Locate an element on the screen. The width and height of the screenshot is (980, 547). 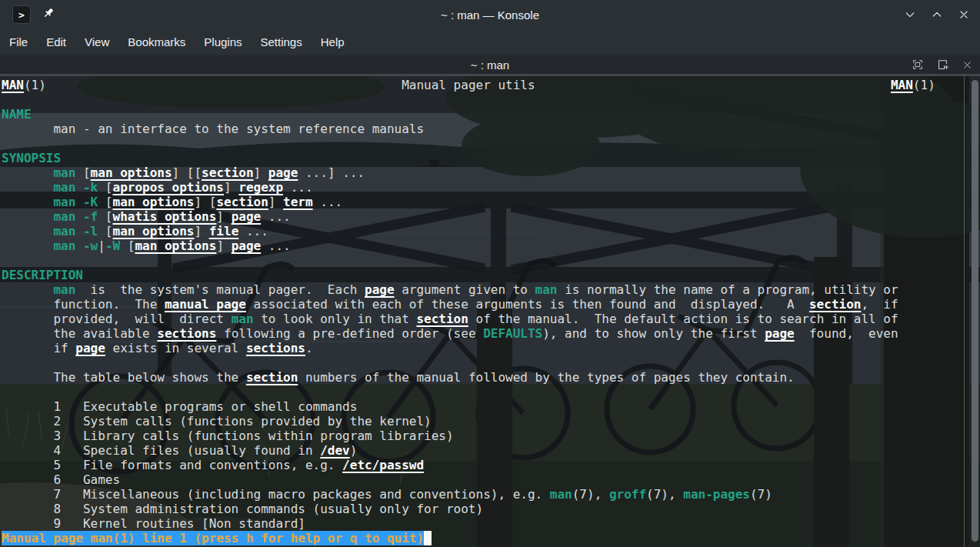
tabbar: ~ : man is located at coordinates (490, 66).